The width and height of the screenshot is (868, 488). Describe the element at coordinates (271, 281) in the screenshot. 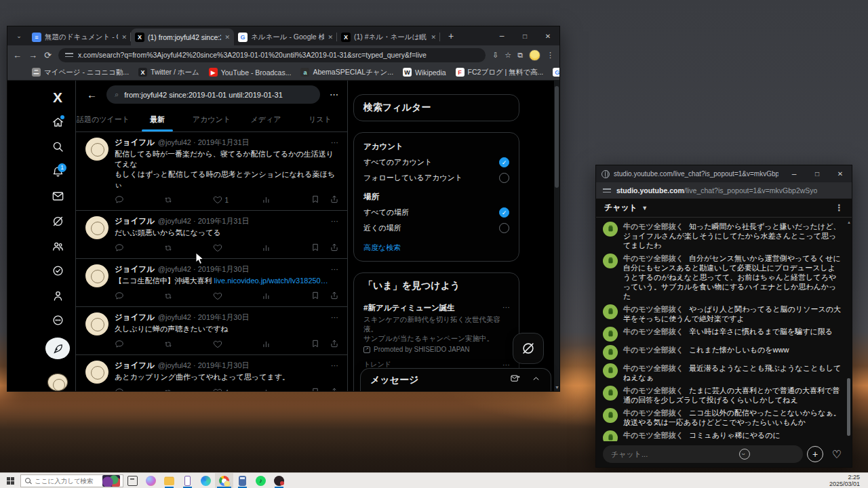

I see `tweet-link: live.nicovideo.jp/watch/lv318250…` at that location.